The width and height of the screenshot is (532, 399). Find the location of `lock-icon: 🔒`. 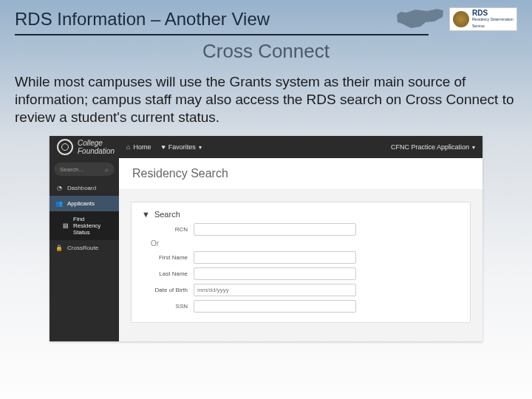

lock-icon: 🔒 is located at coordinates (59, 248).